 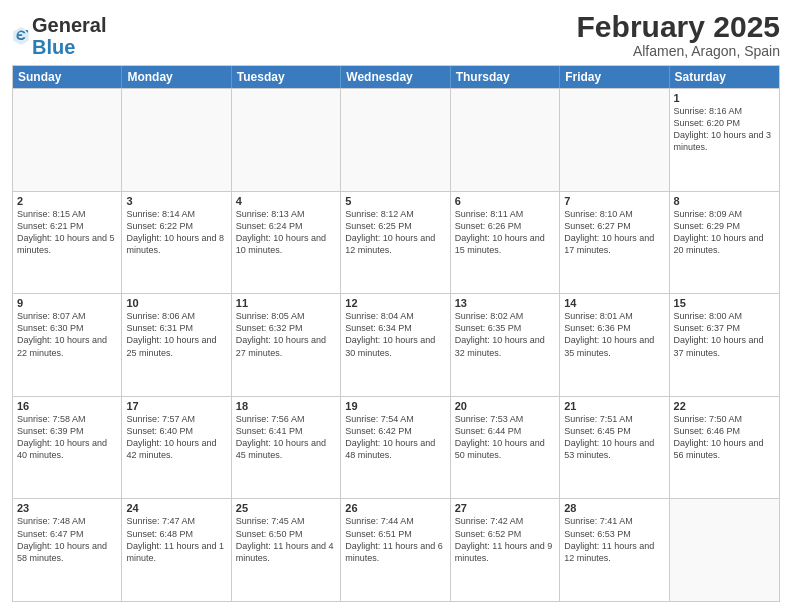 What do you see at coordinates (506, 448) in the screenshot?
I see `cal-cell-3-4: 20 Sunrise: 7:53 AMSunset: 6:44 PMDaylig…` at bounding box center [506, 448].